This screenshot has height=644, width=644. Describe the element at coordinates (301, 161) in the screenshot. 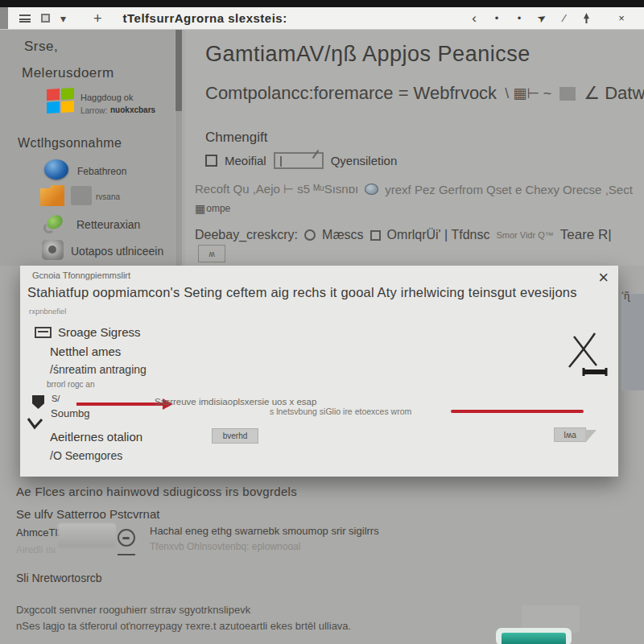

I see `option-row: Meoifial Qyensiletion` at that location.